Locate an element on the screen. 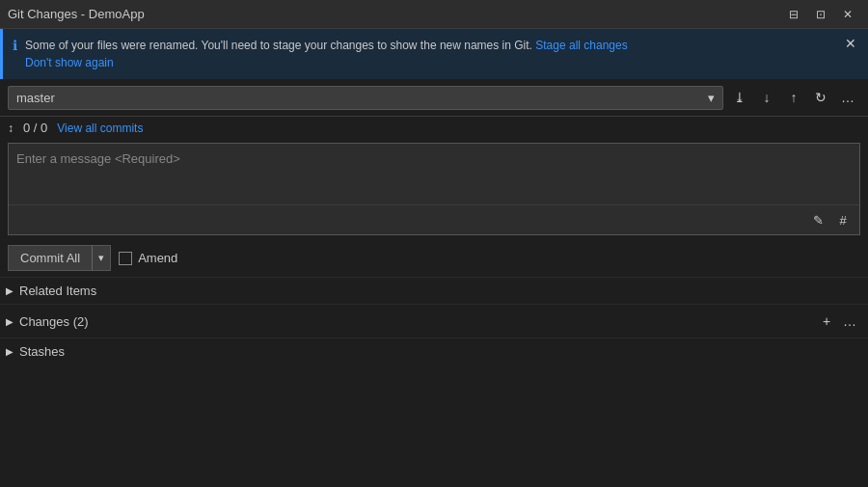  title-bar-float-button: ⊡ is located at coordinates (821, 14).